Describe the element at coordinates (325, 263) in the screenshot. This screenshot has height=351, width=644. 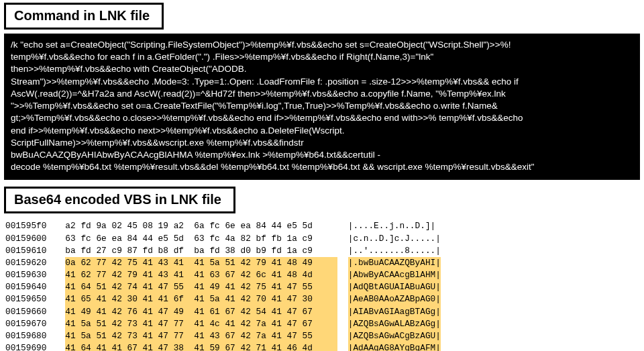
I see `hex-row: 00159620 0a 62 77 42 75 41 43 41 41 5a 5…` at that location.